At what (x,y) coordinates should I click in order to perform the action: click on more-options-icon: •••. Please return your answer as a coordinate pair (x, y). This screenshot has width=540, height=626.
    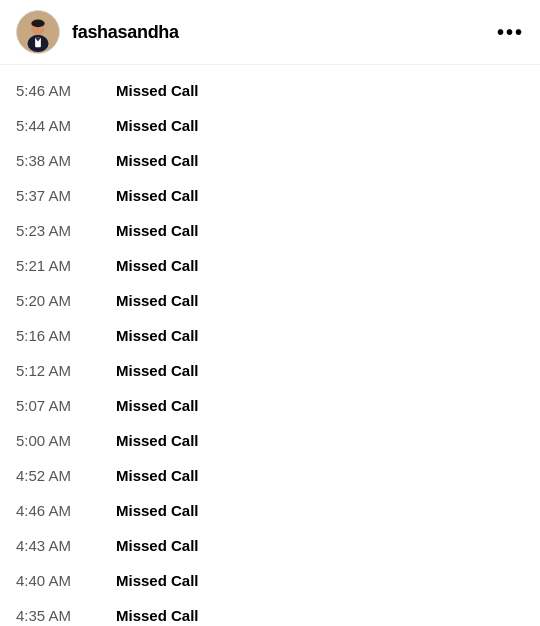
    Looking at the image, I should click on (510, 32).